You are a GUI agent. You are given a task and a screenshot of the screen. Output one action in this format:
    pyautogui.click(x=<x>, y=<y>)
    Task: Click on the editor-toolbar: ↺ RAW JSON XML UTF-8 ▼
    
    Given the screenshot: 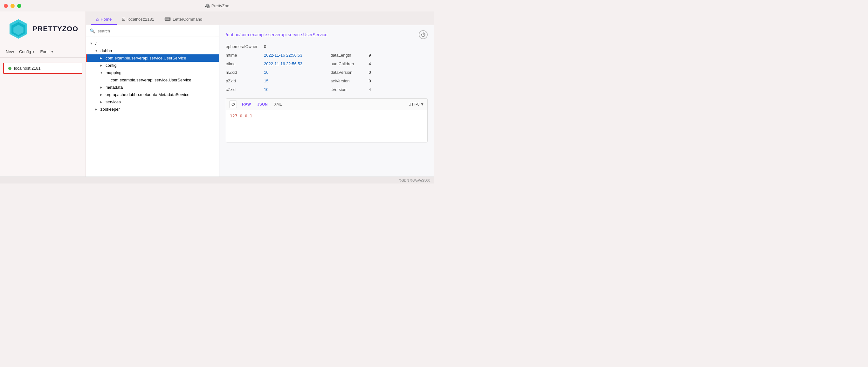 What is the action you would take?
    pyautogui.click(x=327, y=104)
    